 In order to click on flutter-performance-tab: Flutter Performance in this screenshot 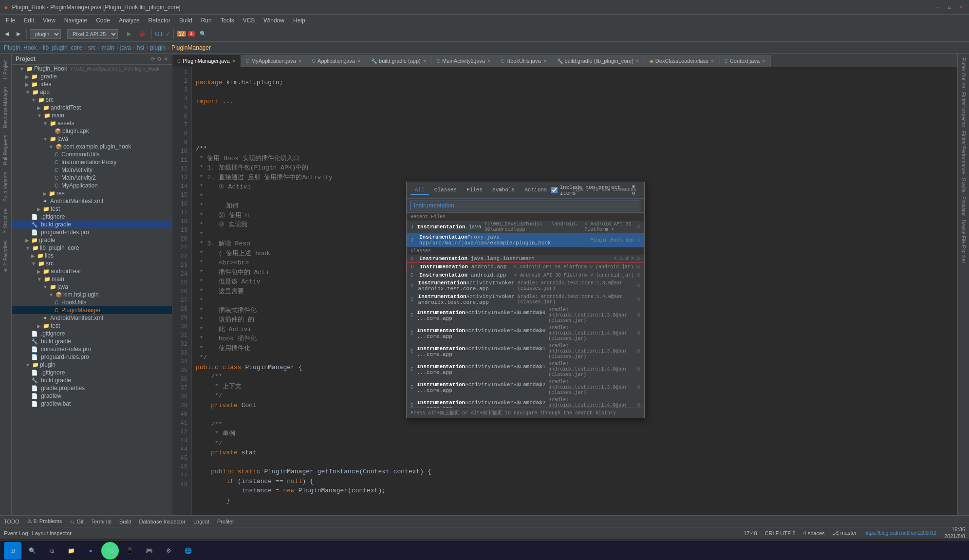, I will do `click(963, 152)`.